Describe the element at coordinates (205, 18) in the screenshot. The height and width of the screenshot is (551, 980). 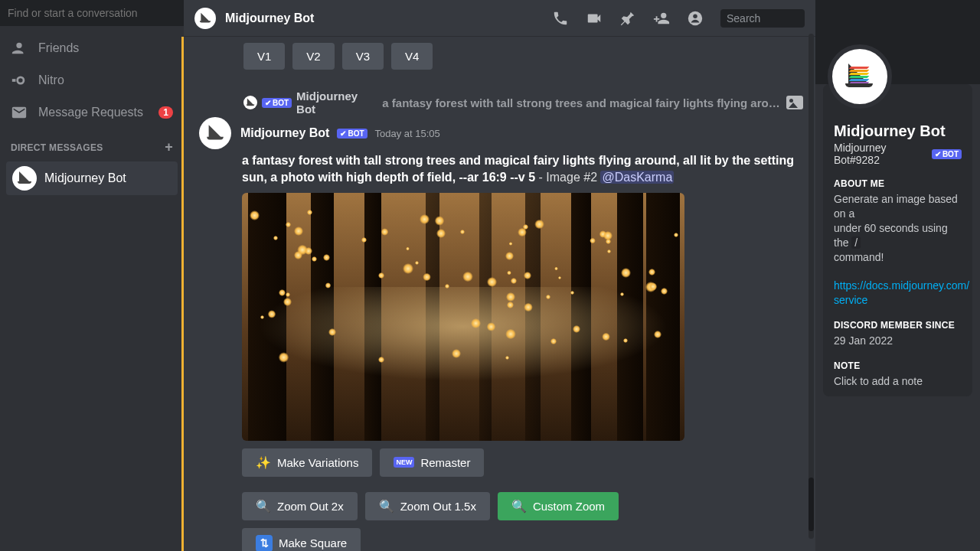
I see `header-avatar` at that location.